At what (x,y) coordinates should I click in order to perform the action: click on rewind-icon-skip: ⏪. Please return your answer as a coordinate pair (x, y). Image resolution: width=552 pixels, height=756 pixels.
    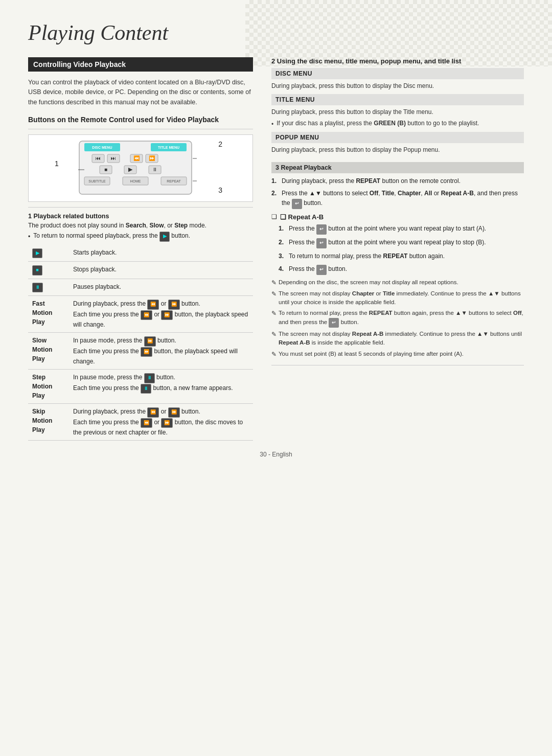
    Looking at the image, I should click on (153, 413).